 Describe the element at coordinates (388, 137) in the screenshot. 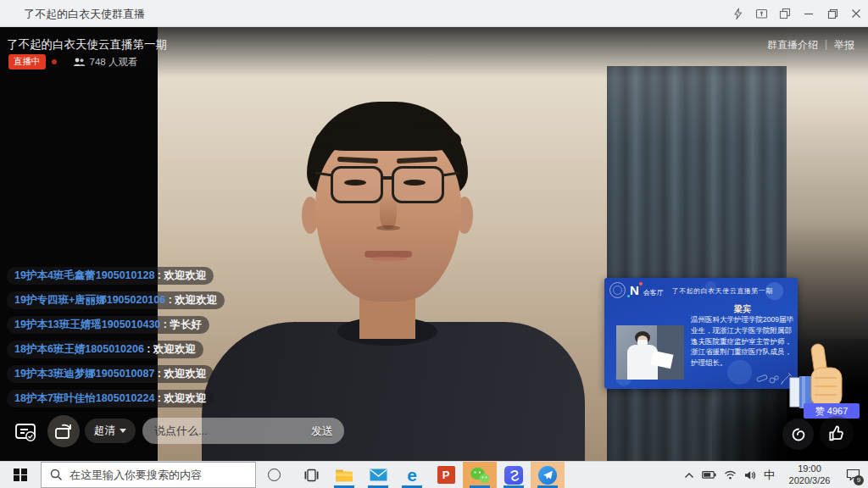

I see `presenter-hairline` at that location.